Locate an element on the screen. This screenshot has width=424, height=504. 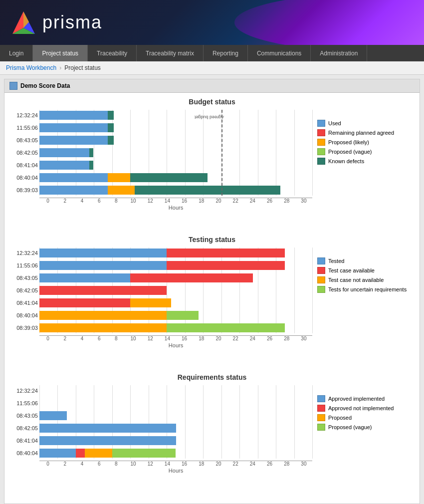
nav-traceability: Traceability is located at coordinates (112, 53).